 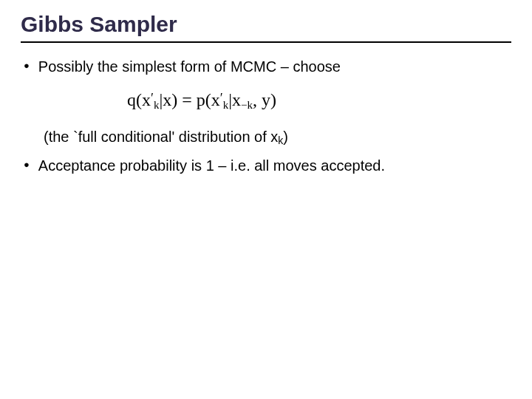 I want to click on bullet-item-1: ● Possibly the simplest form of MCMC – c…, so click(x=267, y=66).